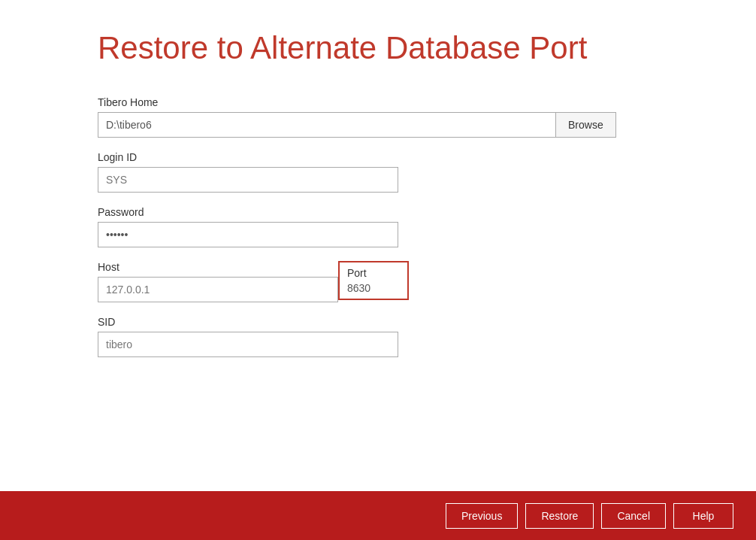  I want to click on host-port-group: Host Port, so click(378, 281).